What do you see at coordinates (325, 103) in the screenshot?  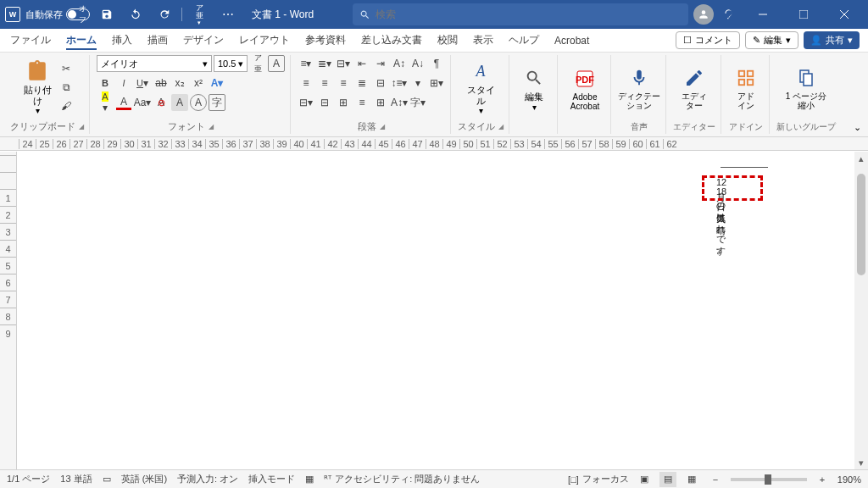 I see `indent-button: ⊟` at bounding box center [325, 103].